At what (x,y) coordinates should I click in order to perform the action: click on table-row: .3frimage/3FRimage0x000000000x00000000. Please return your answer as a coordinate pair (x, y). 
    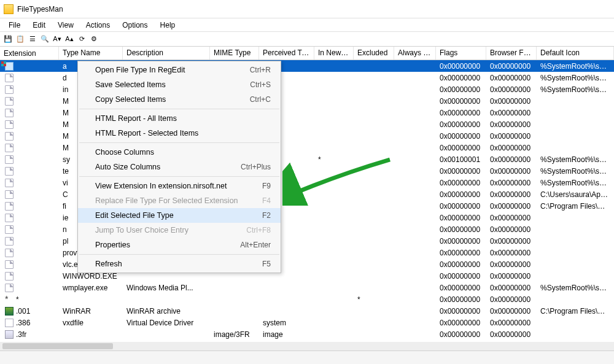
    Looking at the image, I should click on (307, 334).